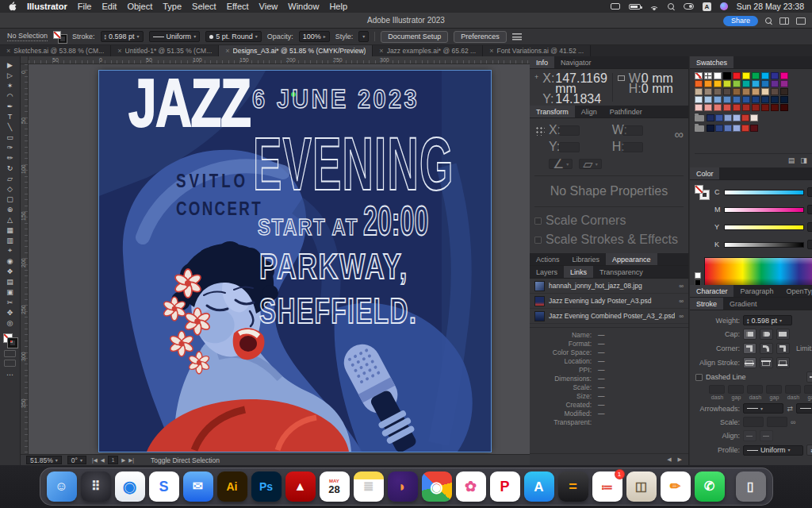  Describe the element at coordinates (189, 106) in the screenshot. I see `poster-title: JAZZ` at that location.